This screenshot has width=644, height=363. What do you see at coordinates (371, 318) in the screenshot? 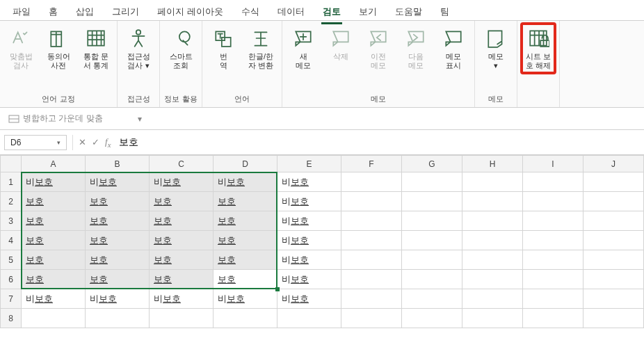
I see `cell-F8` at bounding box center [371, 318].